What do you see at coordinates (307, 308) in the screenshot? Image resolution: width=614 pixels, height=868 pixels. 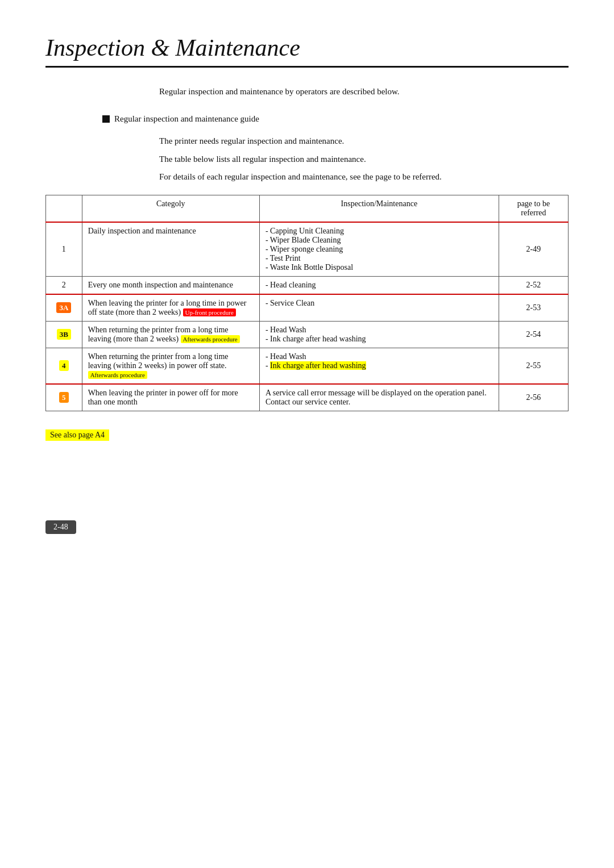 I see `table-row: 3AWhen leaving the printer for a long ti…` at bounding box center [307, 308].